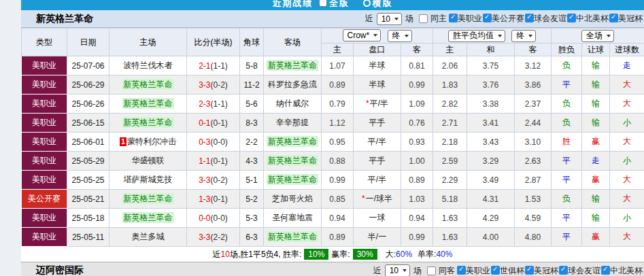  What do you see at coordinates (88, 237) in the screenshot?
I see `date-cell: 25-05-11` at bounding box center [88, 237].